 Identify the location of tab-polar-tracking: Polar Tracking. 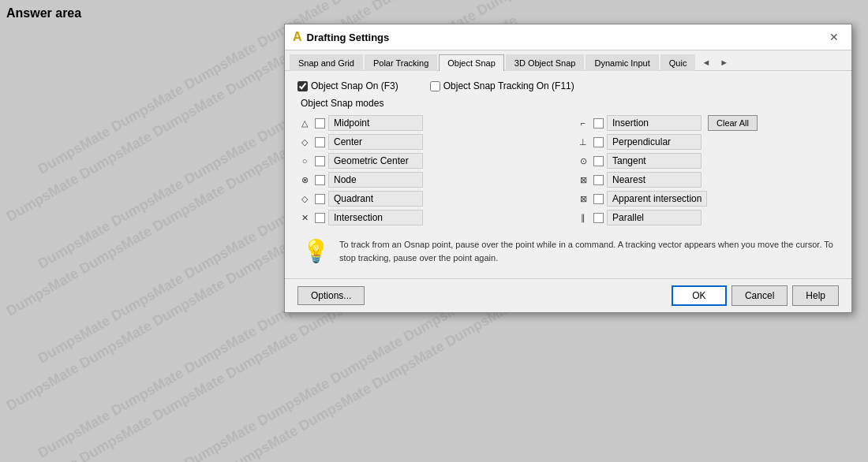
(401, 63).